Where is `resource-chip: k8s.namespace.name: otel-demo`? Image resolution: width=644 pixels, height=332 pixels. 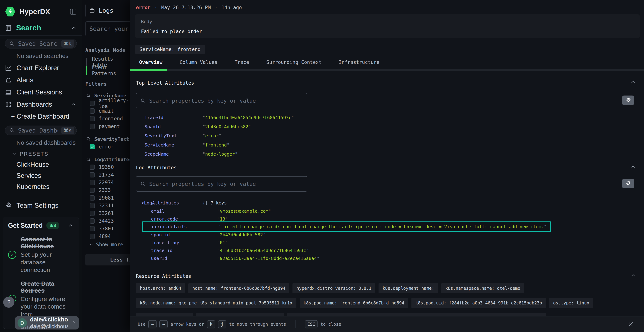 resource-chip: k8s.namespace.name: otel-demo is located at coordinates (483, 288).